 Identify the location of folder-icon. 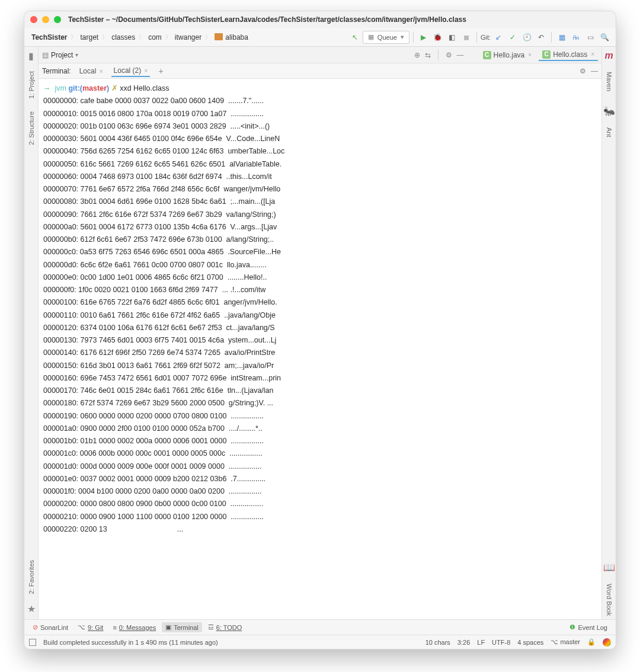
(219, 37).